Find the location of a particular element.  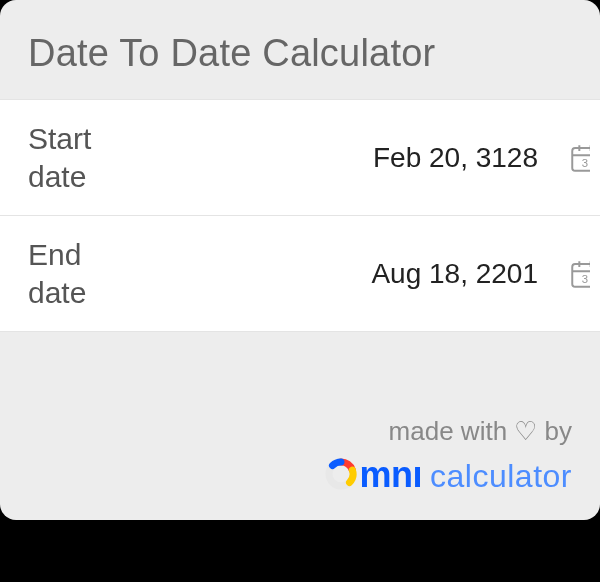

brand-sub: calculator is located at coordinates (501, 476).